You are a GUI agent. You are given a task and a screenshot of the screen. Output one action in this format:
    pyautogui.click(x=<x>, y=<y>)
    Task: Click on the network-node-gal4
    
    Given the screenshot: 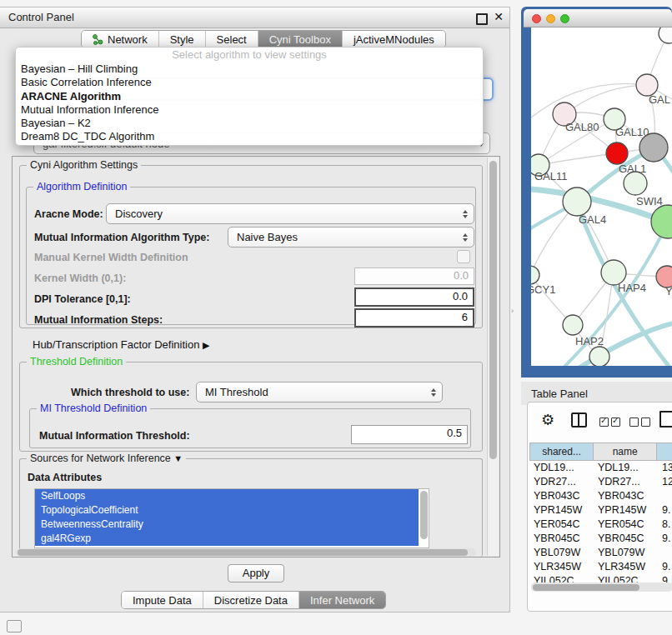 What is the action you would take?
    pyautogui.click(x=577, y=202)
    